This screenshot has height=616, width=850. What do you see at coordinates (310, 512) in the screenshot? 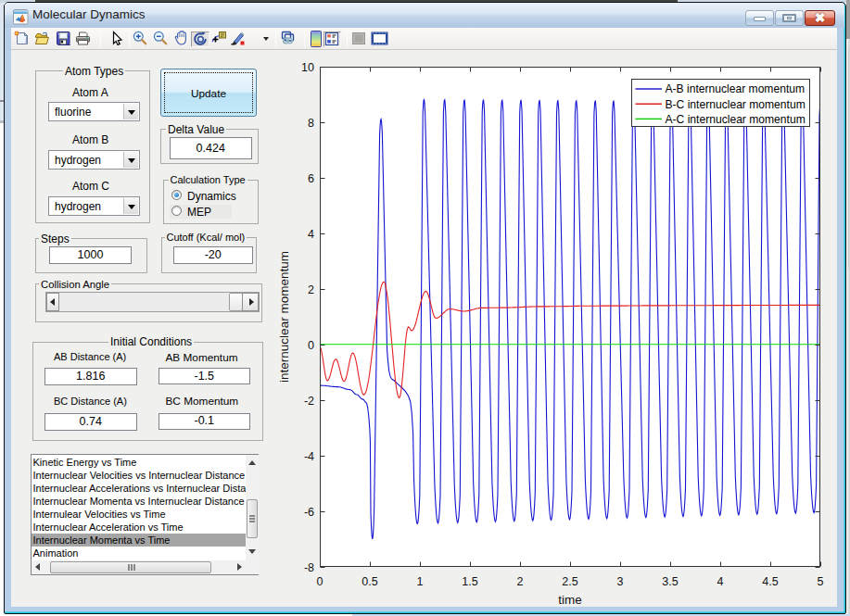
I see `svg-text: -6` at bounding box center [310, 512].